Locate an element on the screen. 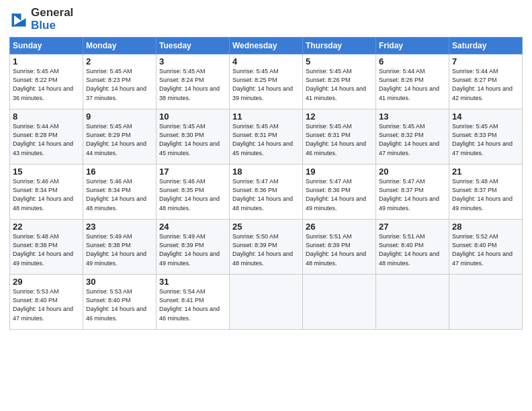 Image resolution: width=532 pixels, height=411 pixels. calendar-cell: 3 Sunrise: 5:45 AMSunset: 8:24 PMDayligh… is located at coordinates (193, 82).